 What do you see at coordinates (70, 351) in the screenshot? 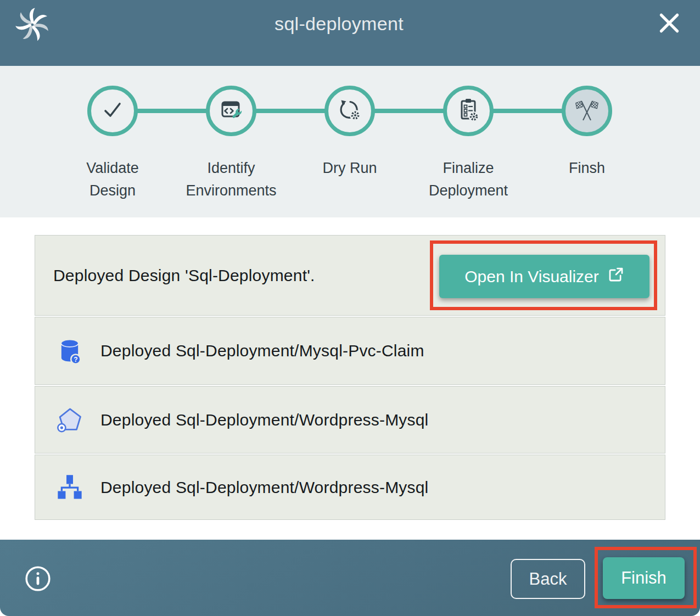
I see `persistent-volume-claim-icon: ?` at bounding box center [70, 351].